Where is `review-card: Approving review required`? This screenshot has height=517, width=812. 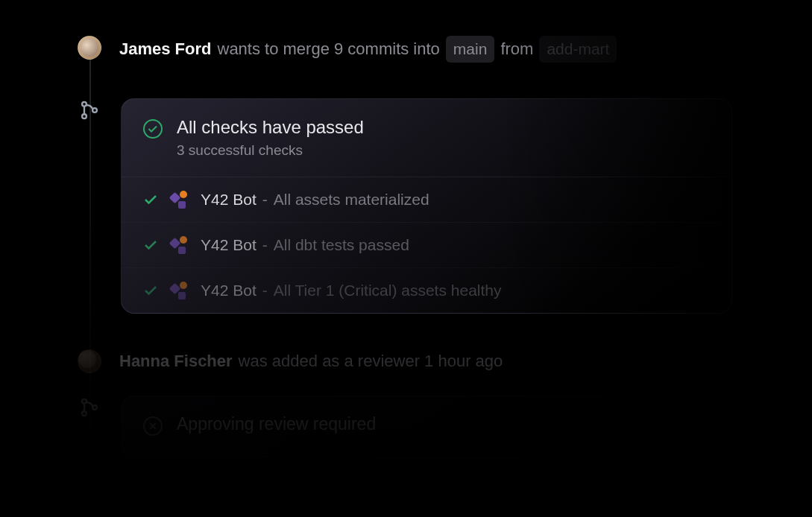
review-card: Approving review required is located at coordinates (427, 427).